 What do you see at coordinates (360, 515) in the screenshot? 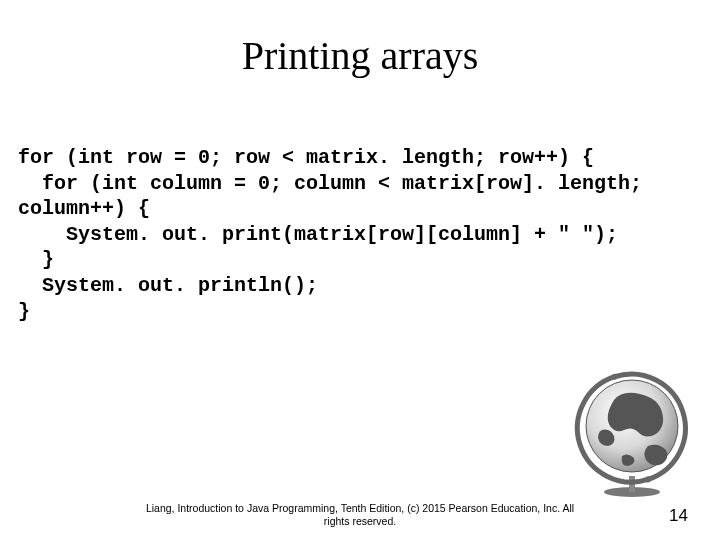
I see `footer-credit: Liang, Introduction to Java Programming,…` at bounding box center [360, 515].